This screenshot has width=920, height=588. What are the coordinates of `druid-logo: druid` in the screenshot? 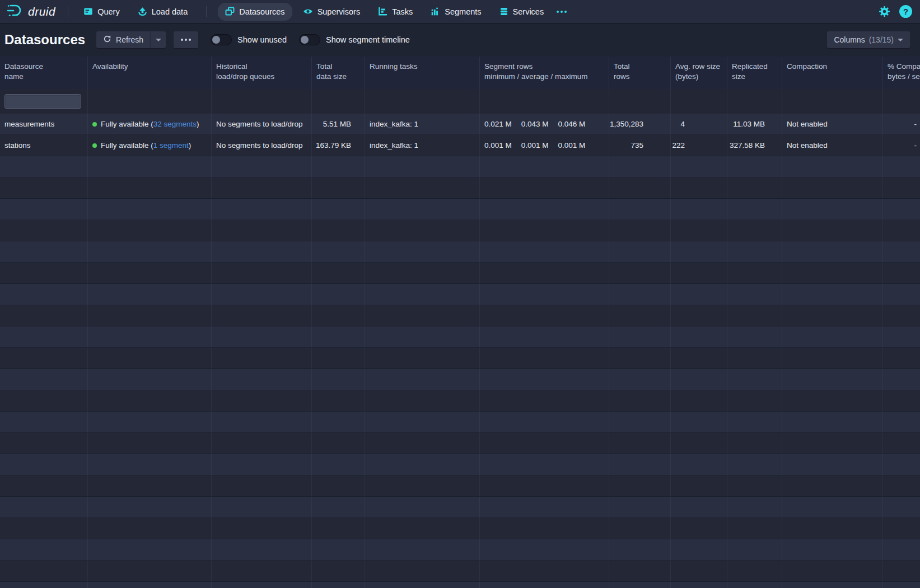 It's located at (32, 12).